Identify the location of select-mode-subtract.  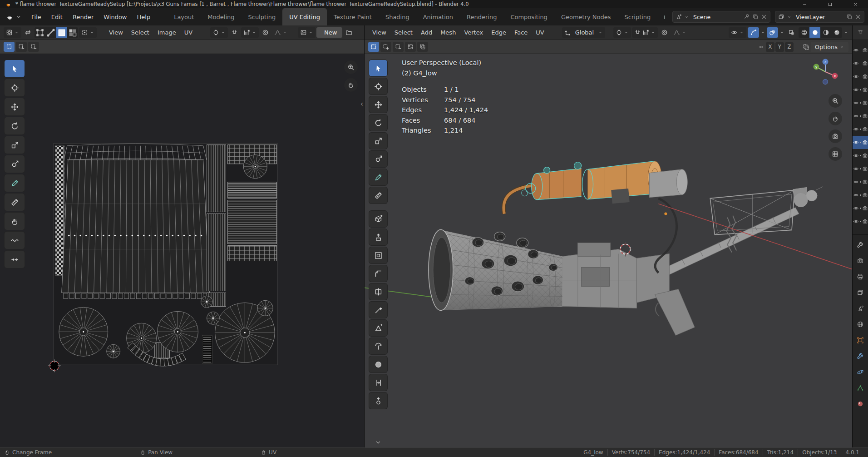
(398, 47).